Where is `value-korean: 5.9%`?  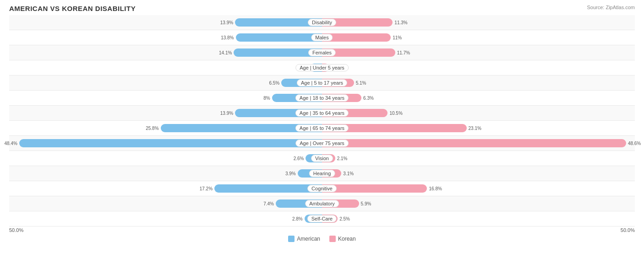 value-korean: 5.9% is located at coordinates (366, 204).